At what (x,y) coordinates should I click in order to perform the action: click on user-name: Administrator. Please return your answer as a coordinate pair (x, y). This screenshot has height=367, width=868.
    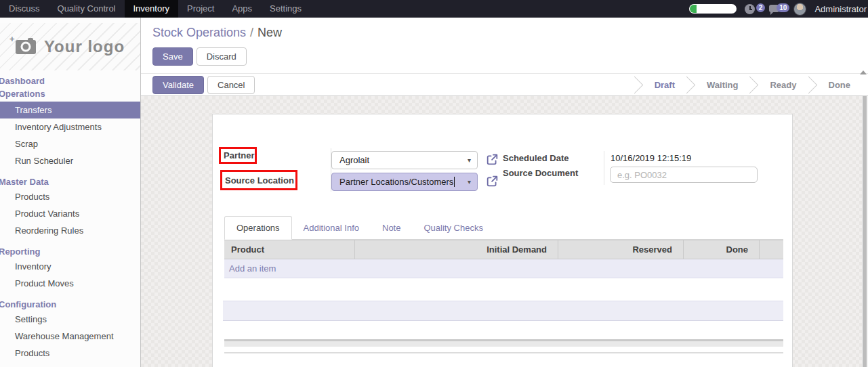
    Looking at the image, I should click on (840, 9).